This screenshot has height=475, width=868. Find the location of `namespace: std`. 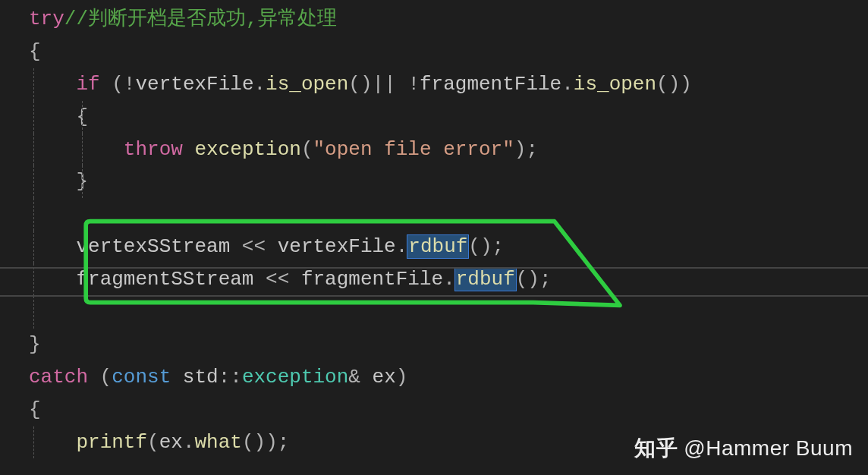

namespace: std is located at coordinates (200, 377).